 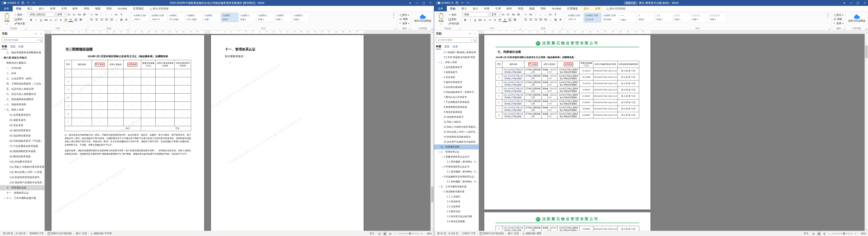 I want to click on justify-button, so click(x=106, y=20).